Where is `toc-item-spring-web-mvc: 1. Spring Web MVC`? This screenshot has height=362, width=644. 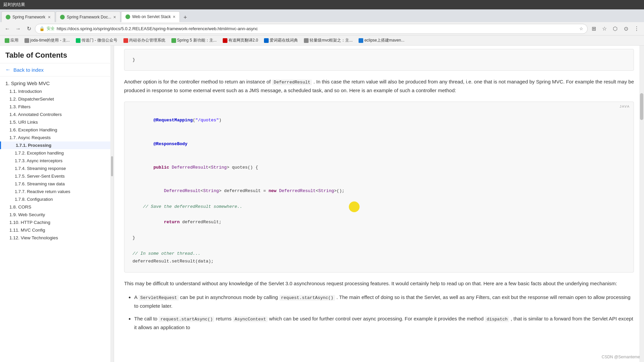 toc-item-spring-web-mvc: 1. Spring Web MVC is located at coordinates (57, 83).